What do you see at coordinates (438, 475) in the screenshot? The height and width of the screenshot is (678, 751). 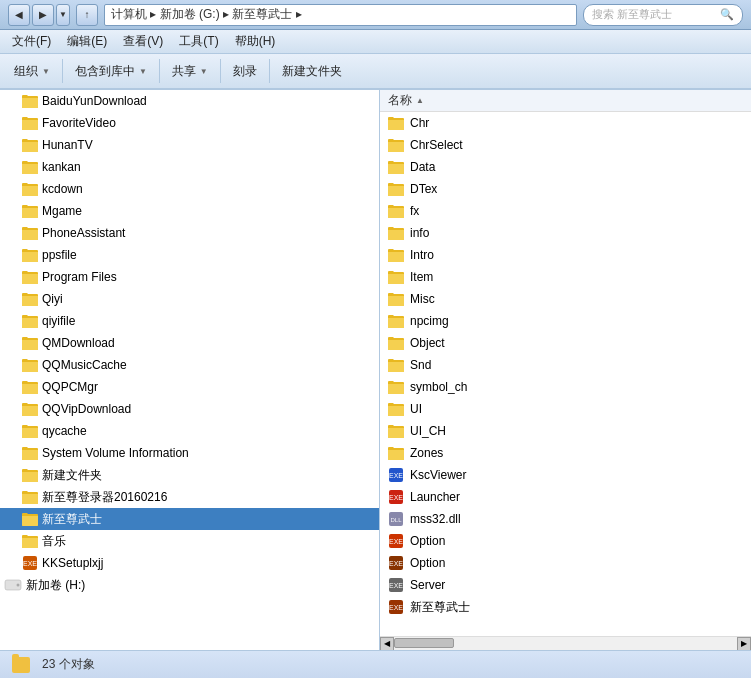 I see `item-name-label: KscViewer` at bounding box center [438, 475].